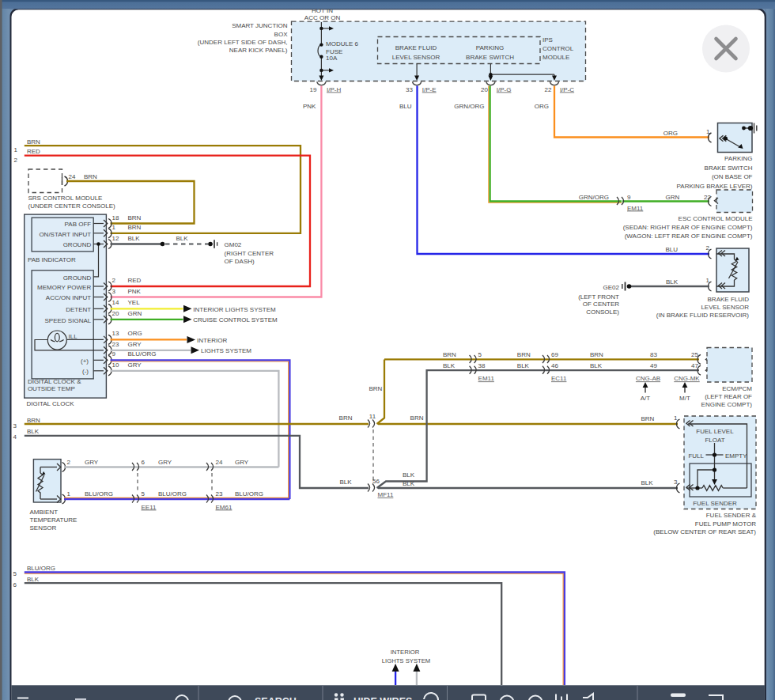 The height and width of the screenshot is (700, 775). Describe the element at coordinates (376, 481) in the screenshot. I see `svg-text: 56` at that location.